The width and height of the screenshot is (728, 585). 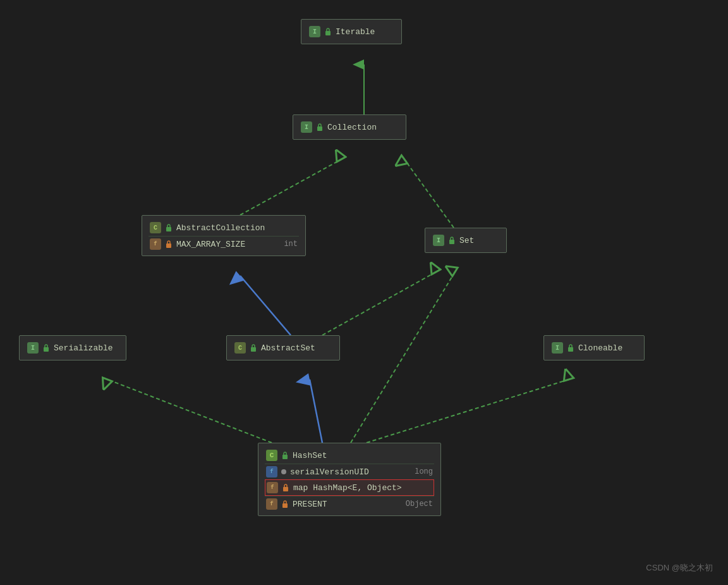 What do you see at coordinates (420, 504) in the screenshot?
I see `type-present: Object` at bounding box center [420, 504].